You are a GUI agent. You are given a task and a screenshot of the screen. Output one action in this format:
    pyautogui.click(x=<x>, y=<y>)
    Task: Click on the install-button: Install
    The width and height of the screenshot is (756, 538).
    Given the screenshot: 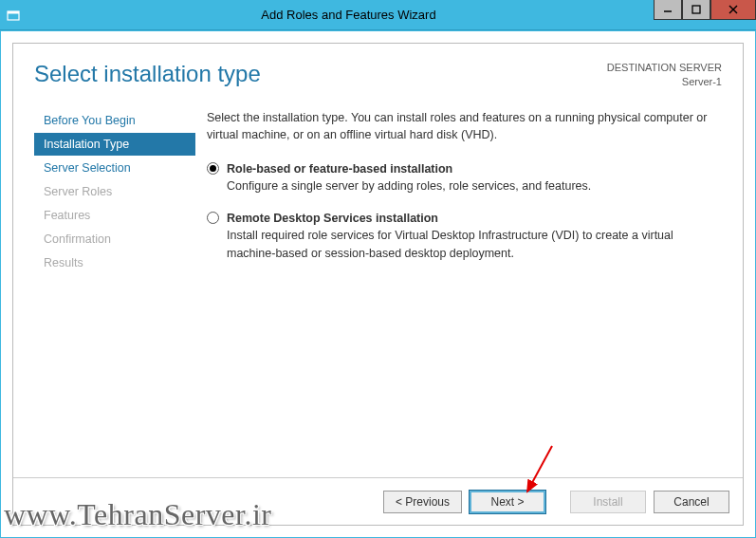 What is the action you would take?
    pyautogui.click(x=608, y=502)
    